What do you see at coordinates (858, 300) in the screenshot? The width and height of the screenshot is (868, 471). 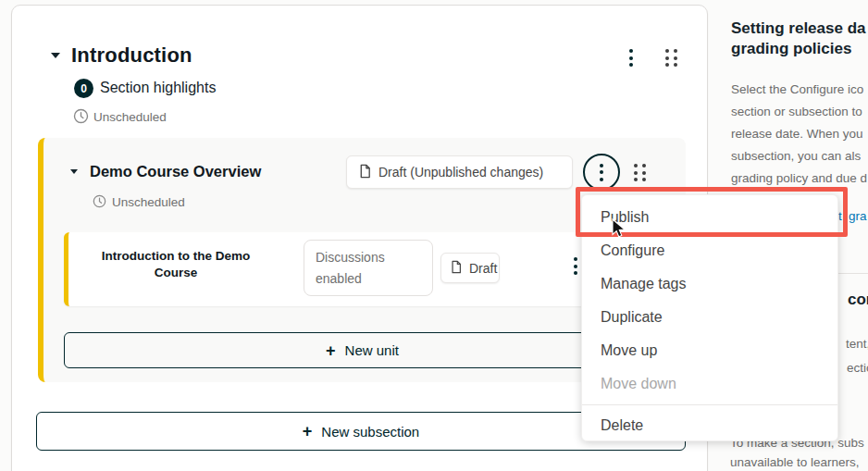 I see `sidebar-heading2-fragment: con` at bounding box center [858, 300].